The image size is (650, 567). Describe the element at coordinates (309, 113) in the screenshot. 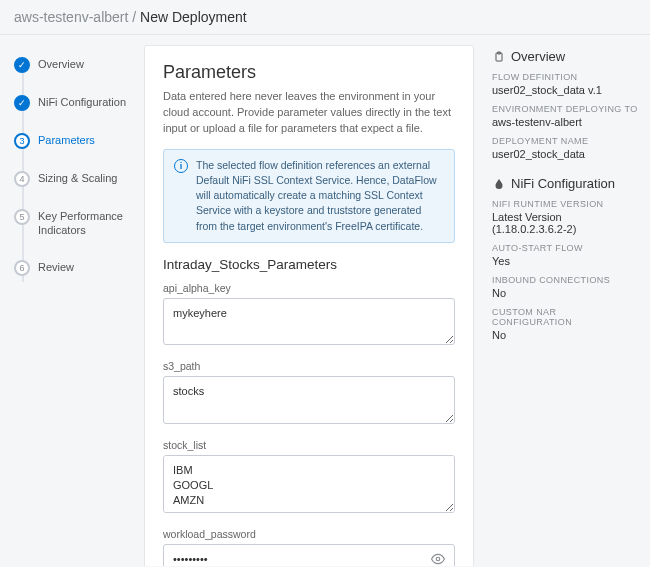

I see `page-description: Data entered here never leaves the envir…` at that location.